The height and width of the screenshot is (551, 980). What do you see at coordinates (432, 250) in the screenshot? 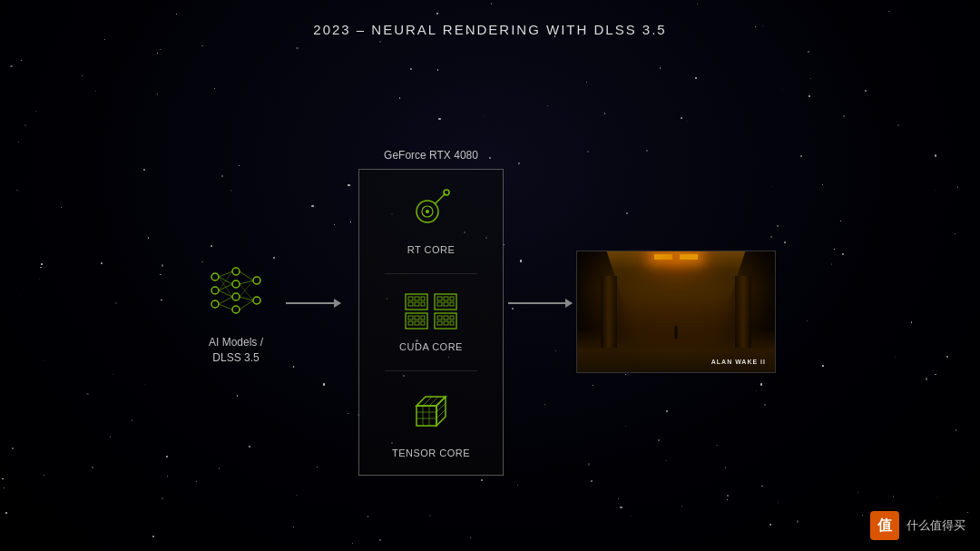
I see `rt-core-label: RT CORE` at bounding box center [432, 250].